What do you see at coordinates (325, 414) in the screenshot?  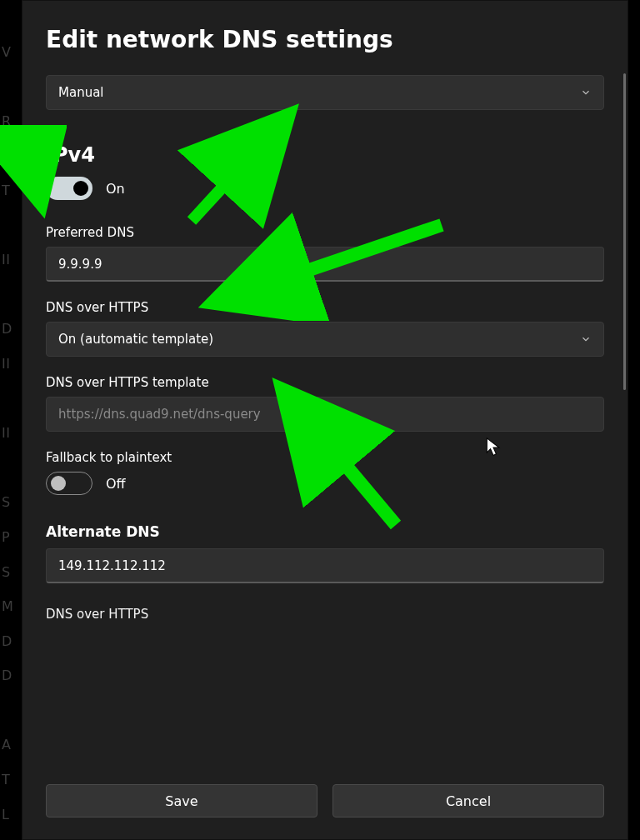 I see `doh-template-input: https://dns.quad9.net/dns-query` at bounding box center [325, 414].